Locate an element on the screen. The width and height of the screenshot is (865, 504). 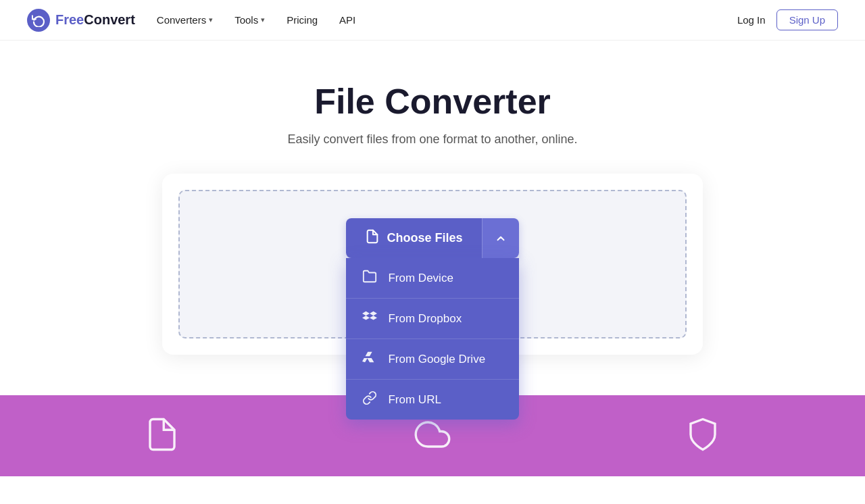
dropdown-item-google-drive: From Google Drive is located at coordinates (432, 359).